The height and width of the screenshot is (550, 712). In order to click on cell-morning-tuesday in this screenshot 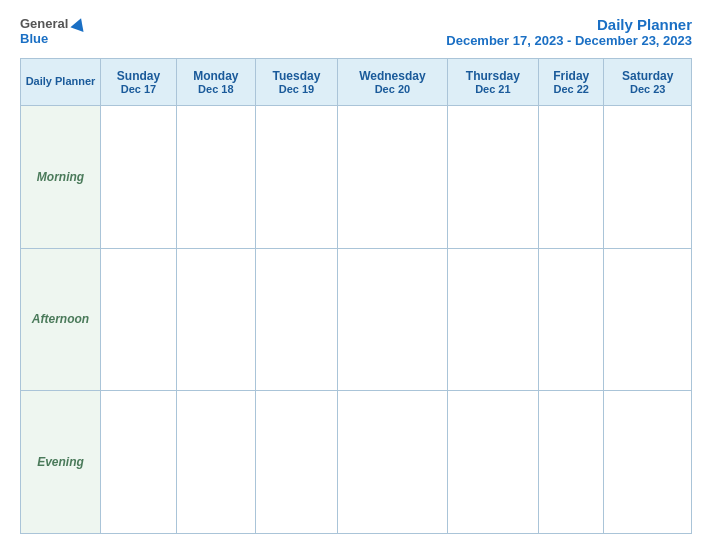, I will do `click(296, 178)`.